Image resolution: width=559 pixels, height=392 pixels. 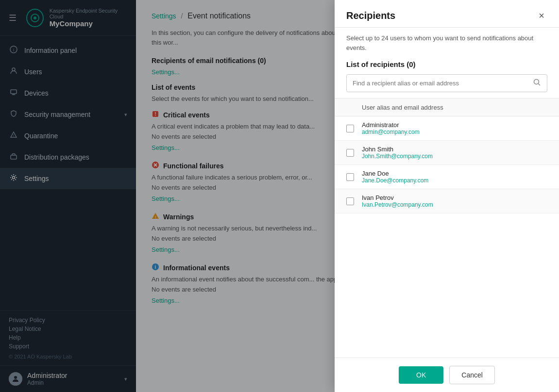 I want to click on col-header-alias: User alias and email address, so click(x=403, y=108).